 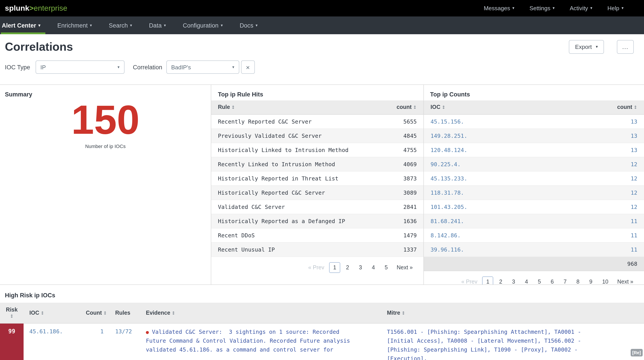 I want to click on column-header-mitre: Mitre↕, so click(x=512, y=313).